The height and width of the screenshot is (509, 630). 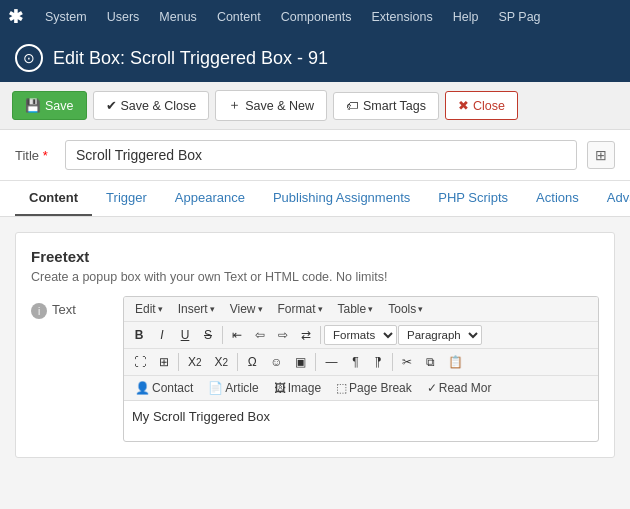 What do you see at coordinates (316, 362) in the screenshot?
I see `divider5` at bounding box center [316, 362].